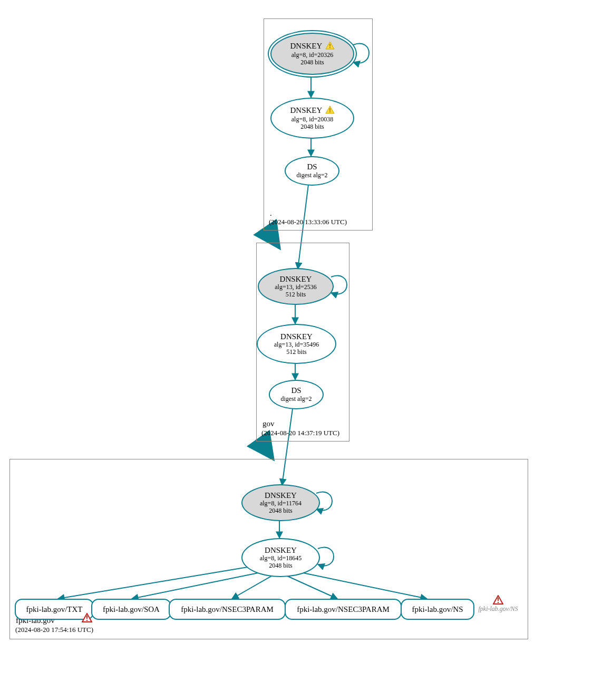 The image size is (593, 700). Describe the element at coordinates (296, 352) in the screenshot. I see `node-gov-zsk-line3: 512 bits` at that location.